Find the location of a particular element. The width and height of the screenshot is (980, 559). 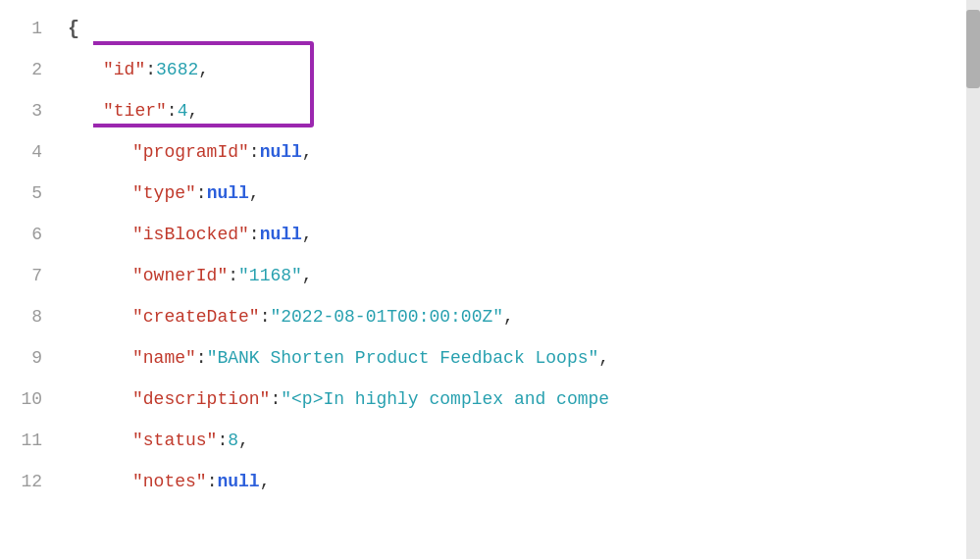

value-name: "BANK Shorten Product Feedback Loops" is located at coordinates (403, 358).